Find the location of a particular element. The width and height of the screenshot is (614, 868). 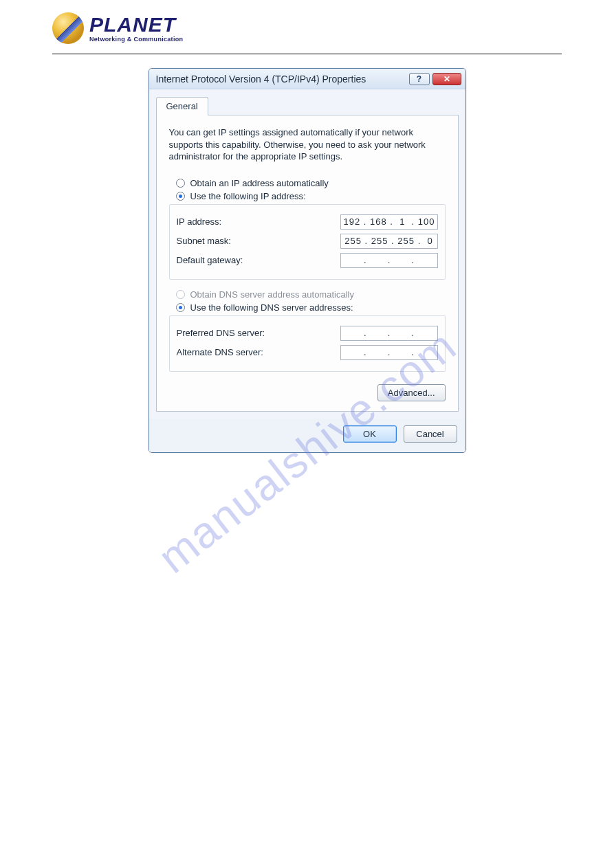

radio-label: Obtain an IP address automatically is located at coordinates (260, 183).